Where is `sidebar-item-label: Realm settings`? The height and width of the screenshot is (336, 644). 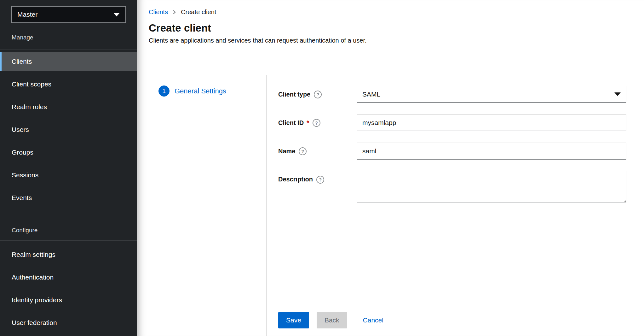
sidebar-item-label: Realm settings is located at coordinates (33, 255).